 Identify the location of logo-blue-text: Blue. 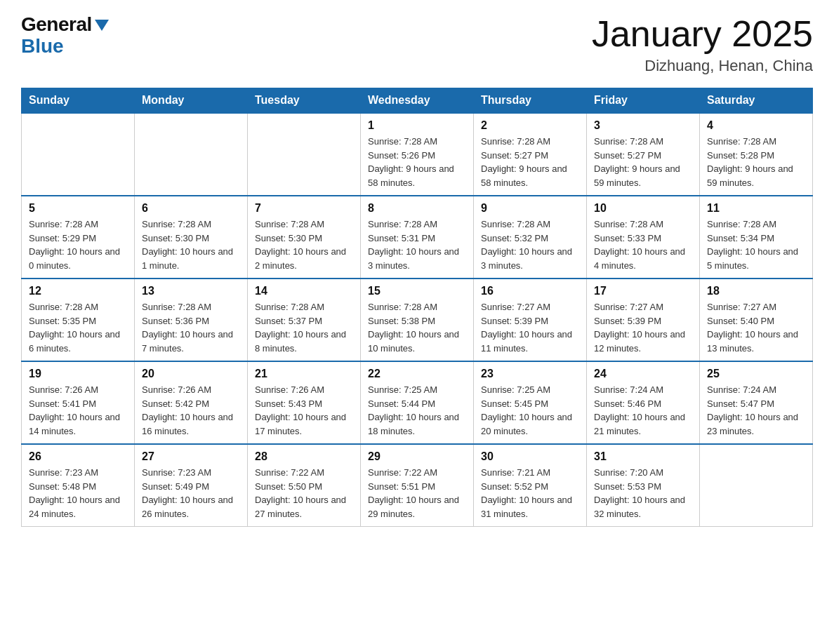
(42, 46).